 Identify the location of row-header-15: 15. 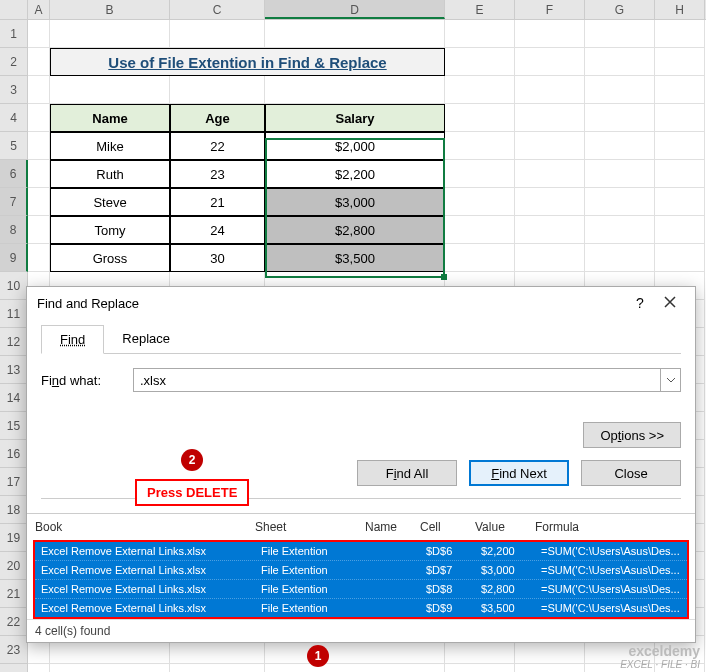
(14, 426).